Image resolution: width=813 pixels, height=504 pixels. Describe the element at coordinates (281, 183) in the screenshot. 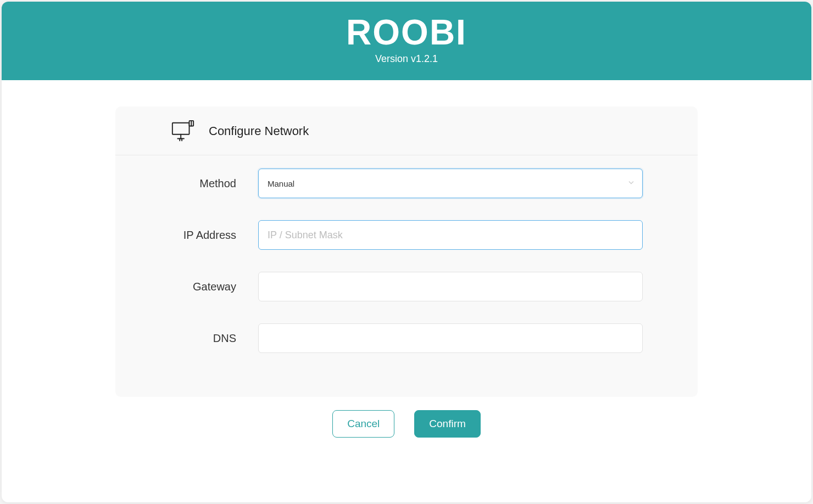

I see `method-select-value: Manual` at that location.